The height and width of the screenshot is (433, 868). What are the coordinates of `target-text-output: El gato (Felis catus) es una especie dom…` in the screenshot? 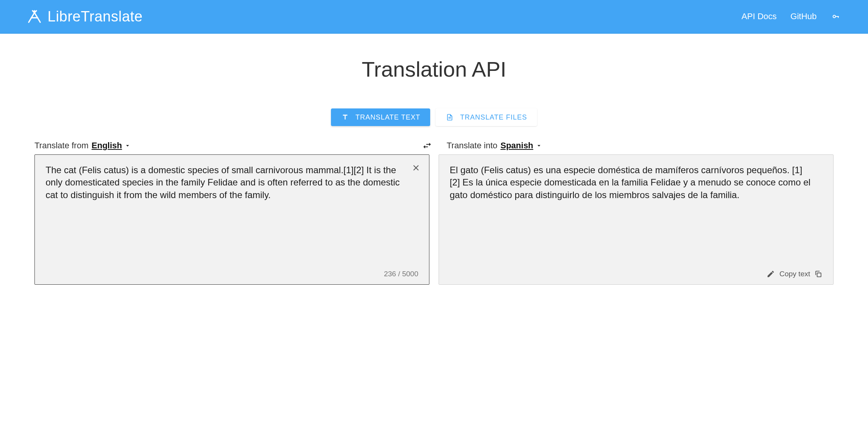 It's located at (636, 215).